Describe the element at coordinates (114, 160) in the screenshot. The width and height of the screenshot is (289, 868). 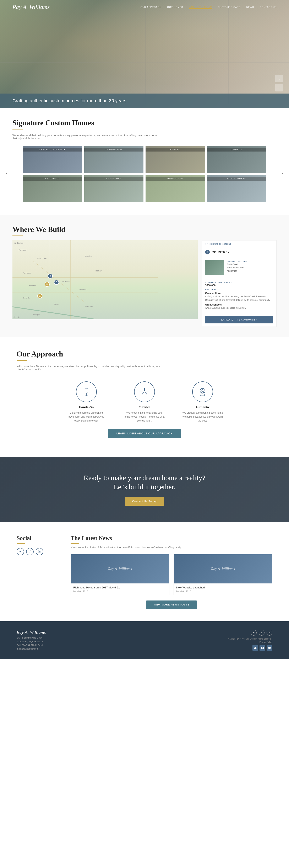
I see `home-card-farmington: FARMINGTON` at that location.